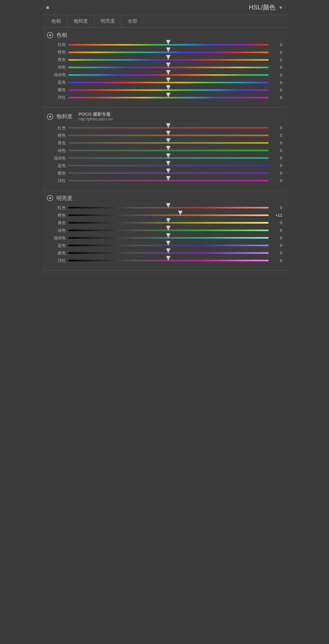  I want to click on hue-section-header: 色相, so click(165, 35).